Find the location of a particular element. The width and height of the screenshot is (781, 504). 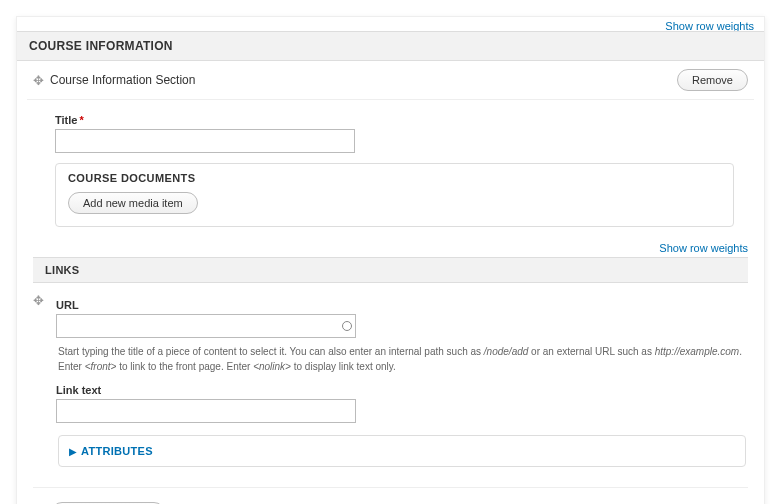

triangle-right-icon: ▶ is located at coordinates (73, 452).